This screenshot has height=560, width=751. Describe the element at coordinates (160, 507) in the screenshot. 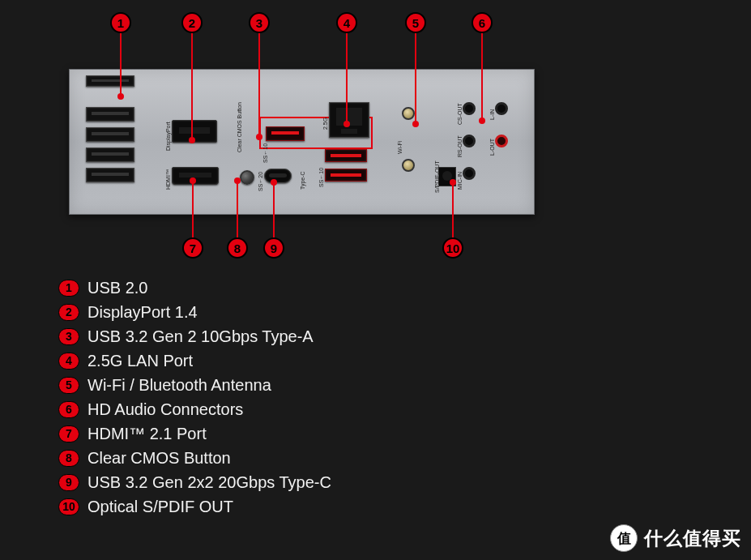

I see `legend-text: Optical S/PDIF OUT` at that location.